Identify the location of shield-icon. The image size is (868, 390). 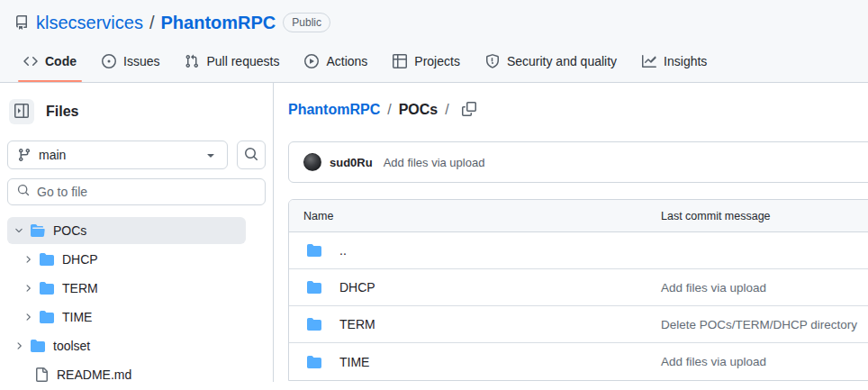
(493, 61).